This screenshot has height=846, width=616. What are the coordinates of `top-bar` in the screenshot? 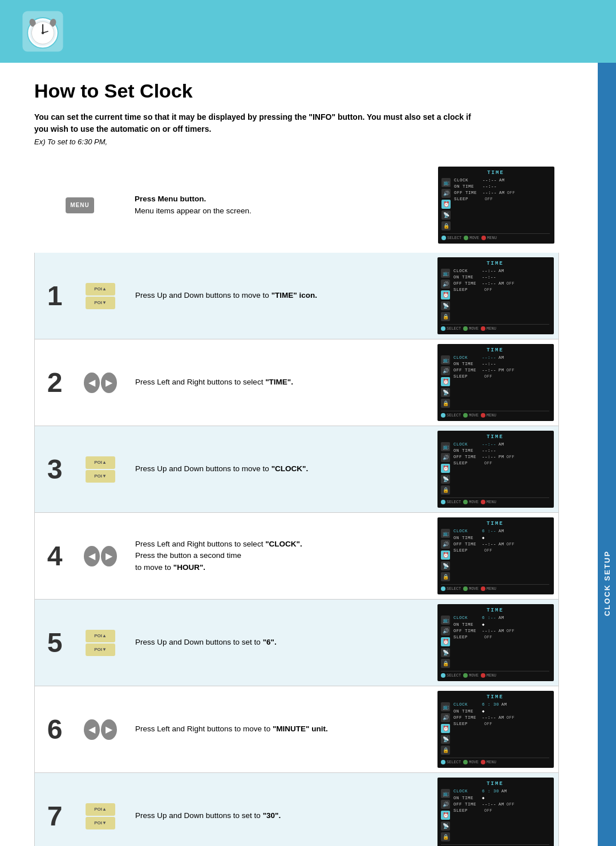 It's located at (308, 31).